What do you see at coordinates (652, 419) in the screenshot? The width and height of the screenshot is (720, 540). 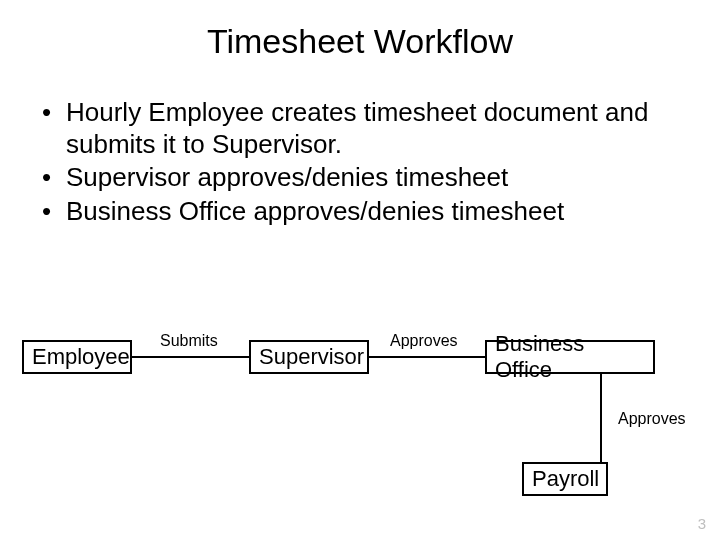 I see `edge-label-approves2: Approves` at bounding box center [652, 419].